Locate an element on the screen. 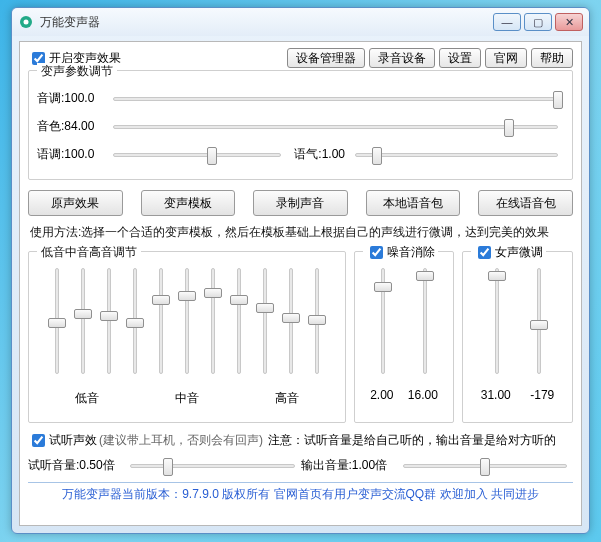 This screenshot has width=601, height=542. maximize-button: ▢ is located at coordinates (538, 22).